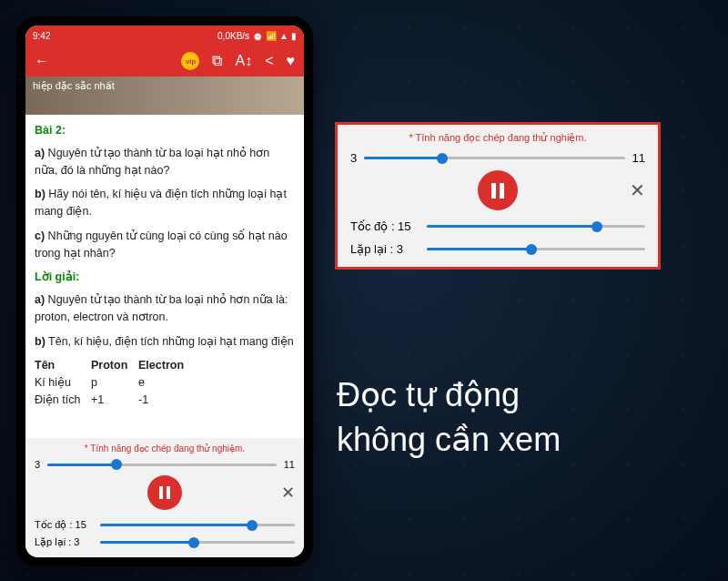  Describe the element at coordinates (162, 464) in the screenshot. I see `progress-slider` at that location.